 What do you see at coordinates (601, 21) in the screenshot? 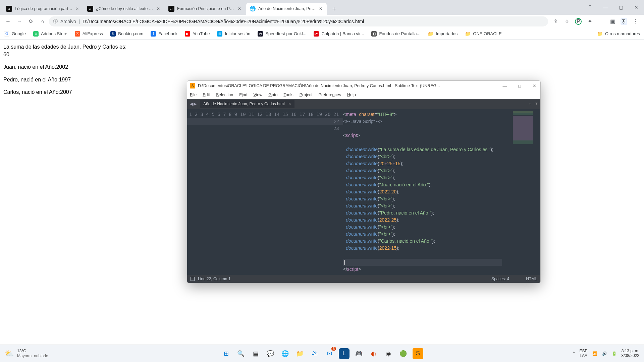
I see `reading-list-icon: ≣` at bounding box center [601, 21].